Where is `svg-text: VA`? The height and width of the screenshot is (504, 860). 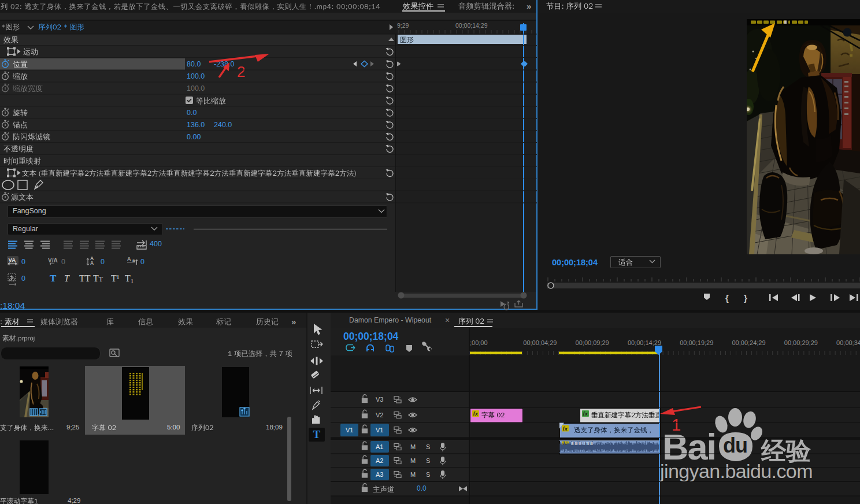 svg-text: VA is located at coordinates (13, 260).